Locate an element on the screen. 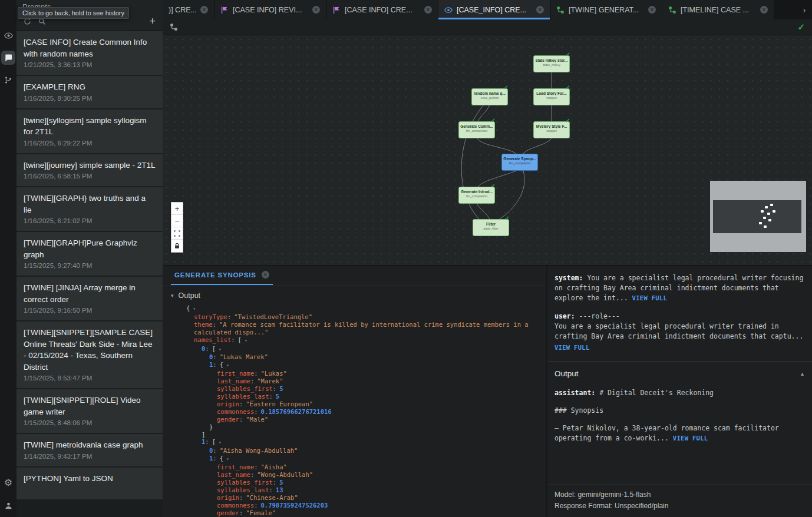 Image resolution: width=812 pixels, height=517 pixels. list-item: [PYTHON] Yaml to JSON is located at coordinates (90, 484).